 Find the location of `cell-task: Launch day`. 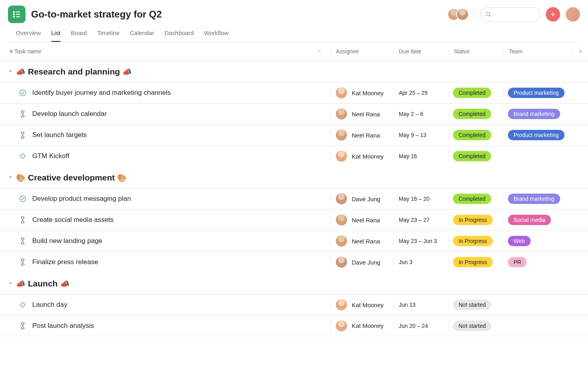

cell-task: Launch day is located at coordinates (174, 305).